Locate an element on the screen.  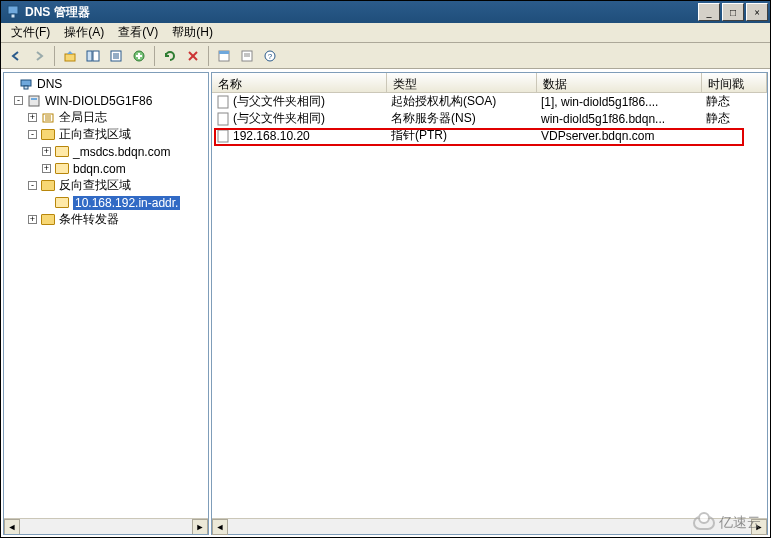
col-type: 类型 is located at coordinates (462, 82).